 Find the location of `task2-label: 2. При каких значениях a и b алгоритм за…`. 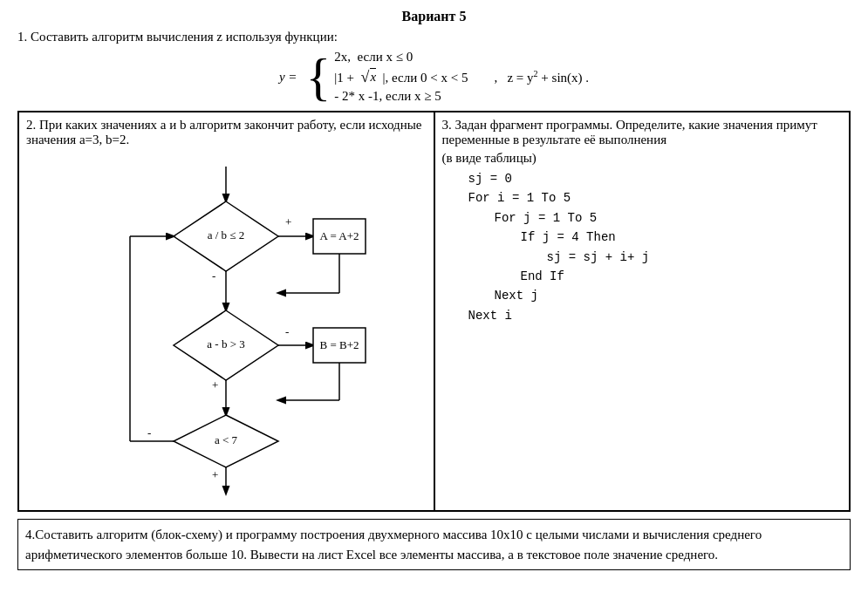

task2-label: 2. При каких значениях a и b алгоритм за… is located at coordinates (227, 133).